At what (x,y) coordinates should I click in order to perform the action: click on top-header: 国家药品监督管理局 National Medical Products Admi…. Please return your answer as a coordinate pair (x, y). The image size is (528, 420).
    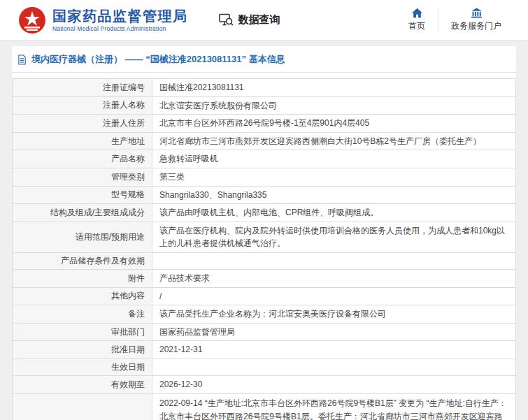
    Looking at the image, I should click on (264, 20).